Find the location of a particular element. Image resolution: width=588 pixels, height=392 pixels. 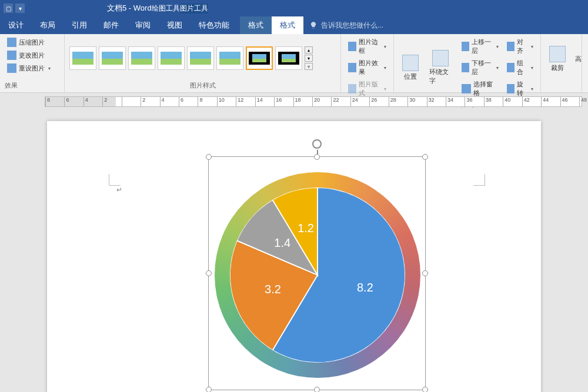

picture-layout-button: 图片版式▾ is located at coordinates (367, 89).